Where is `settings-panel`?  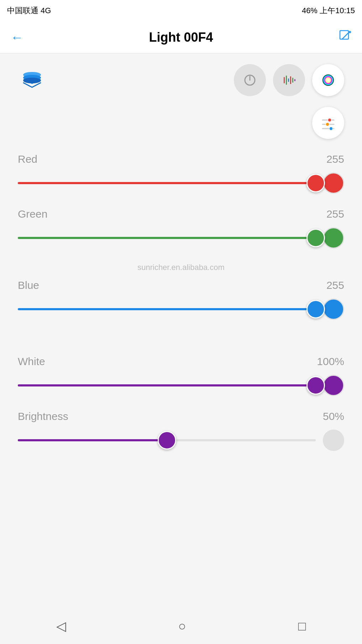
settings-panel is located at coordinates (181, 123).